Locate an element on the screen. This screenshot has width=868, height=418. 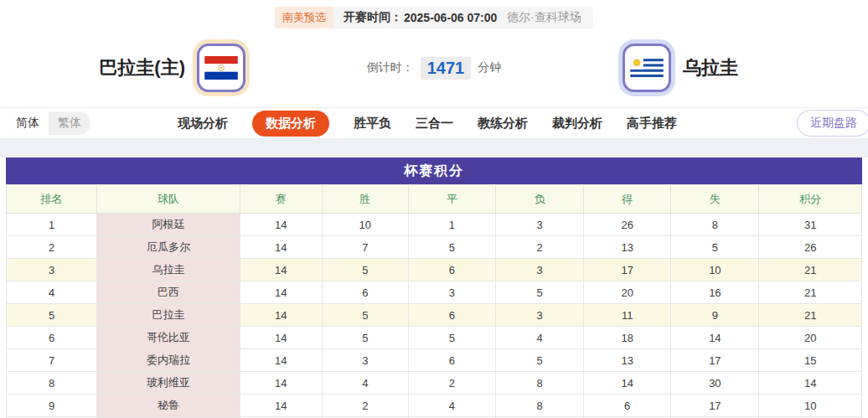
standings-row: 8玻利维亚14428143014 is located at coordinates (434, 384).